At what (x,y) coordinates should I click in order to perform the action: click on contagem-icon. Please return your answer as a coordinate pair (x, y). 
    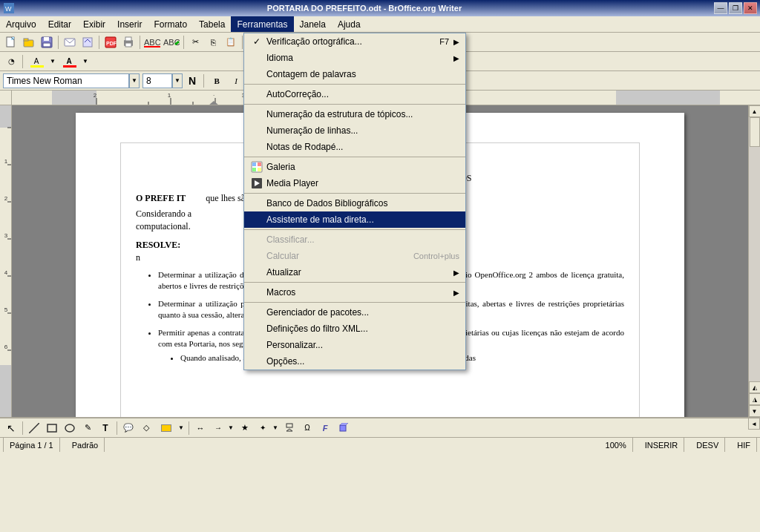
    Looking at the image, I should click on (257, 74).